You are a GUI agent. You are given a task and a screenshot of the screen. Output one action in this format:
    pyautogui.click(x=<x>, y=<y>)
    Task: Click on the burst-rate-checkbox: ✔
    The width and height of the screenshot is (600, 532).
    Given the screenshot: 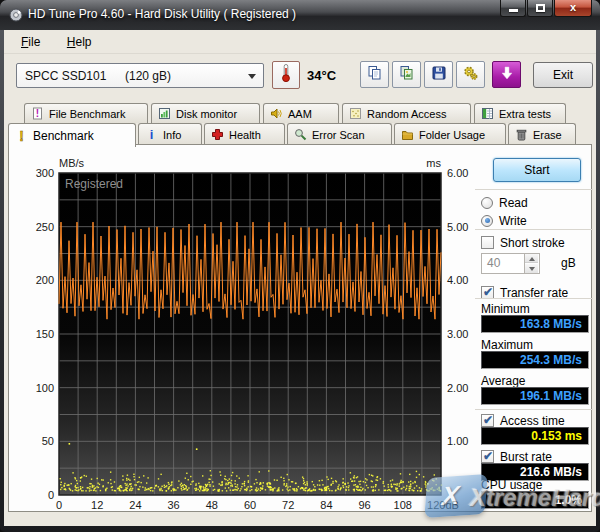 What is the action you would take?
    pyautogui.click(x=488, y=456)
    